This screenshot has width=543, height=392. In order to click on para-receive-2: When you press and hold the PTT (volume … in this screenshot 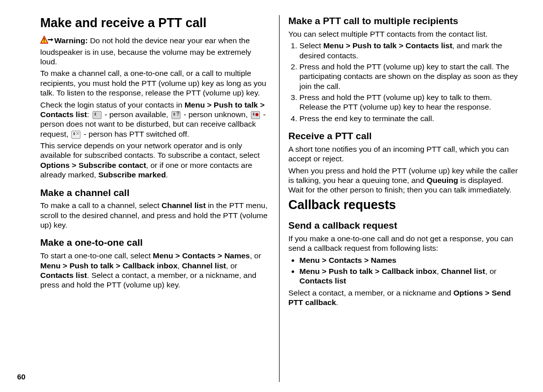, I will do `click(403, 180)`.